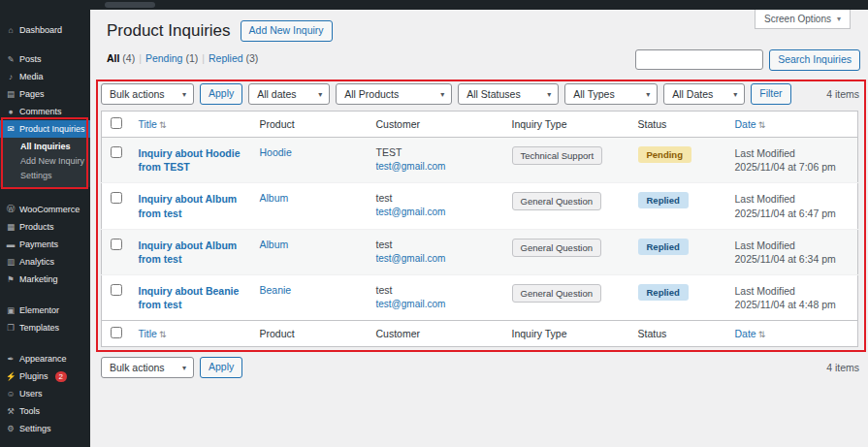  Describe the element at coordinates (221, 367) in the screenshot. I see `apply-button-bottom: Apply` at that location.